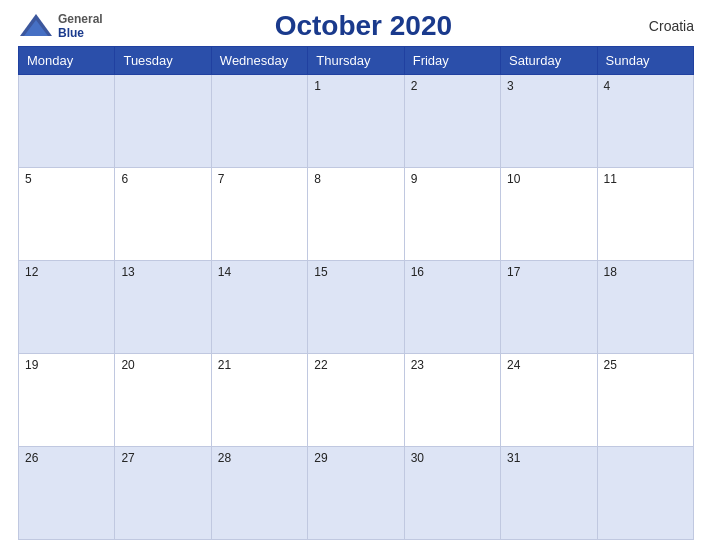 The image size is (712, 550). I want to click on day-number: 10, so click(514, 179).